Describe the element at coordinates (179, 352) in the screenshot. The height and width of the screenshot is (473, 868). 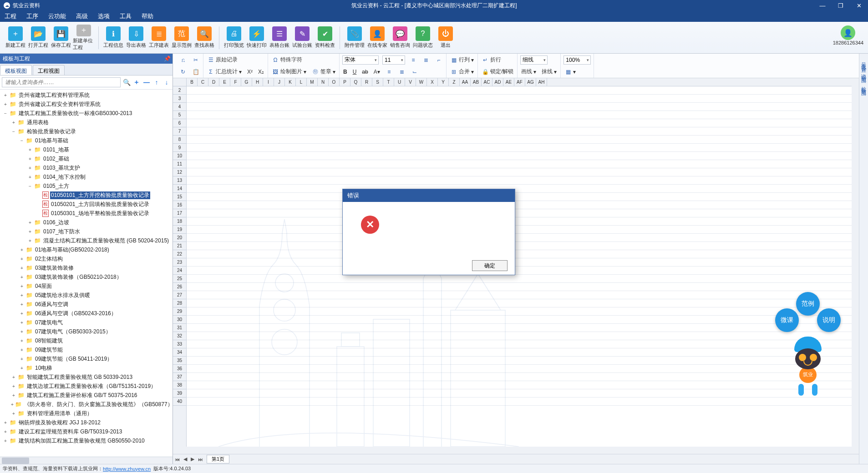
I see `row-header: 34` at that location.